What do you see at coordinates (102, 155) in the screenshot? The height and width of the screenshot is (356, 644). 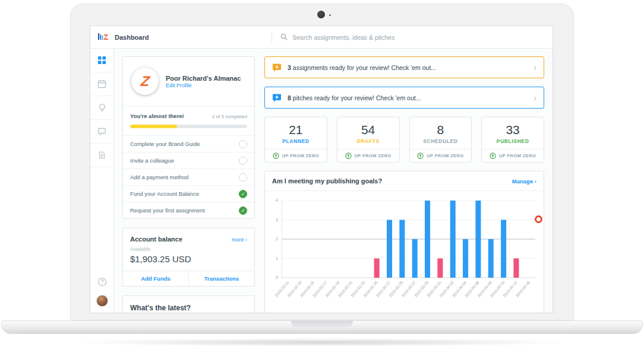 I see `sidebar-item-assignments` at bounding box center [102, 155].